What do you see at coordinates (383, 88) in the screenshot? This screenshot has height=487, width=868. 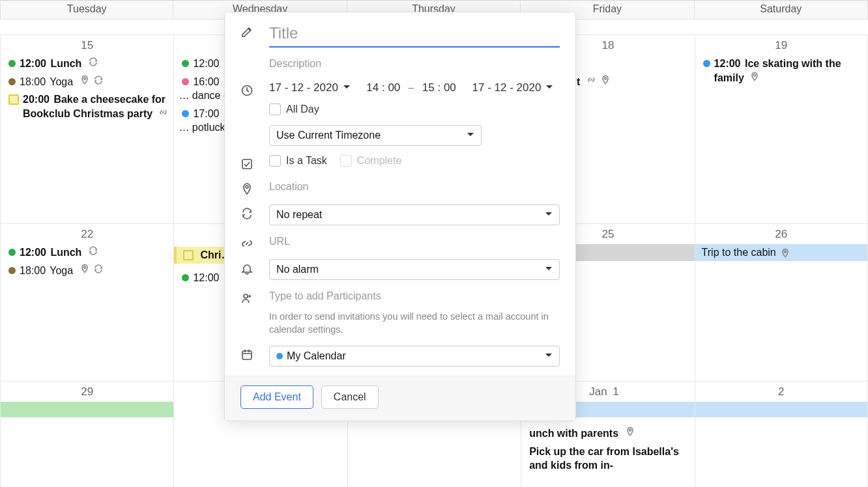 I see `start-time-picker: 14 : 00` at bounding box center [383, 88].